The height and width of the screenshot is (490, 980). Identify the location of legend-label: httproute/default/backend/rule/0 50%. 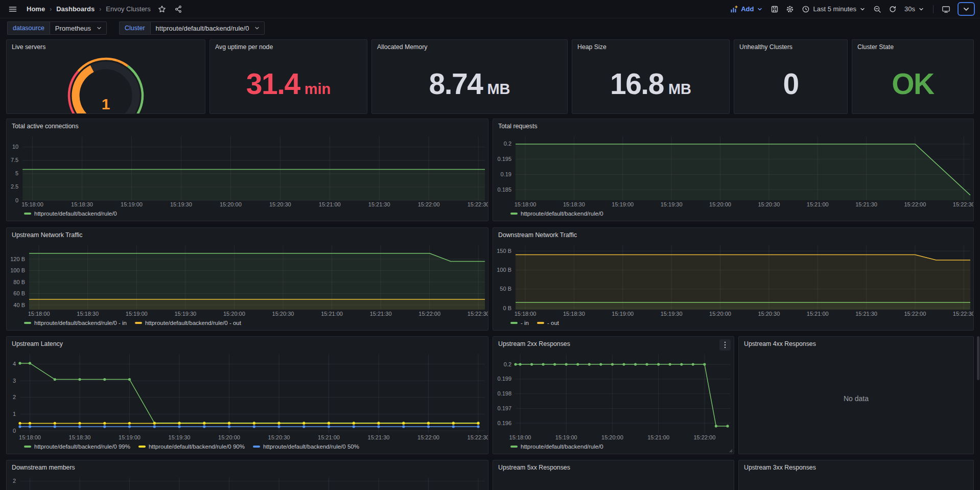
(311, 447).